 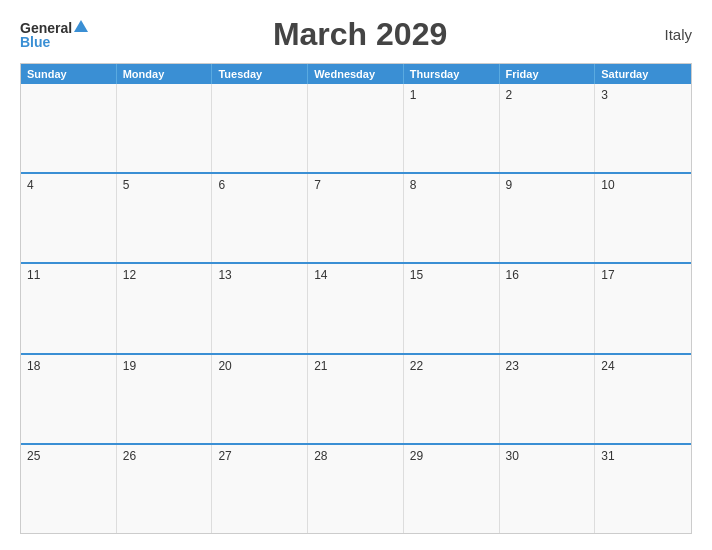 What do you see at coordinates (46, 28) in the screenshot?
I see `logo-general-text: General` at bounding box center [46, 28].